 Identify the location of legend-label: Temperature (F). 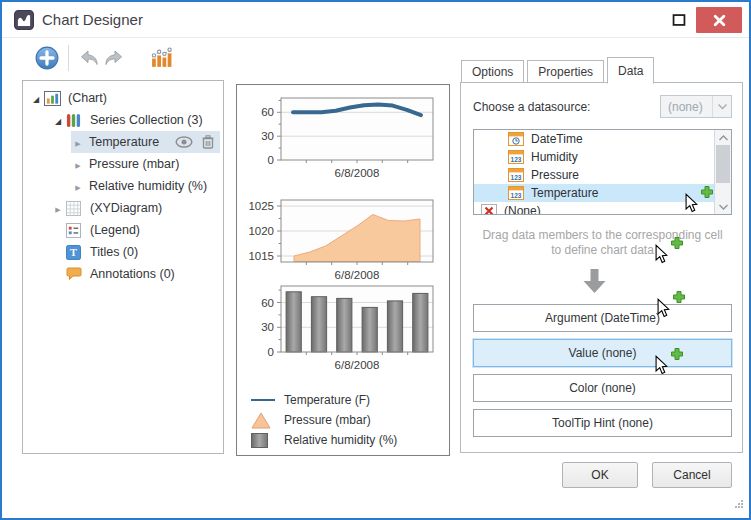
(327, 400).